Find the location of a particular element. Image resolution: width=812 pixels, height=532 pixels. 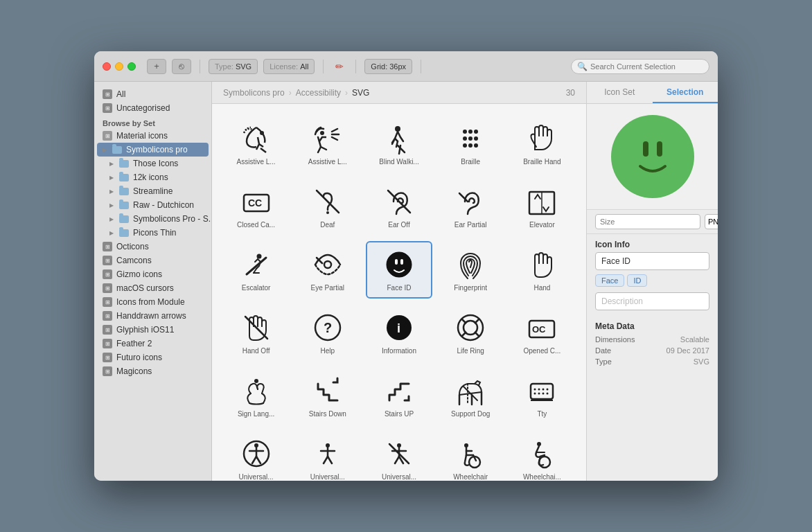

minimize-button is located at coordinates (119, 66).